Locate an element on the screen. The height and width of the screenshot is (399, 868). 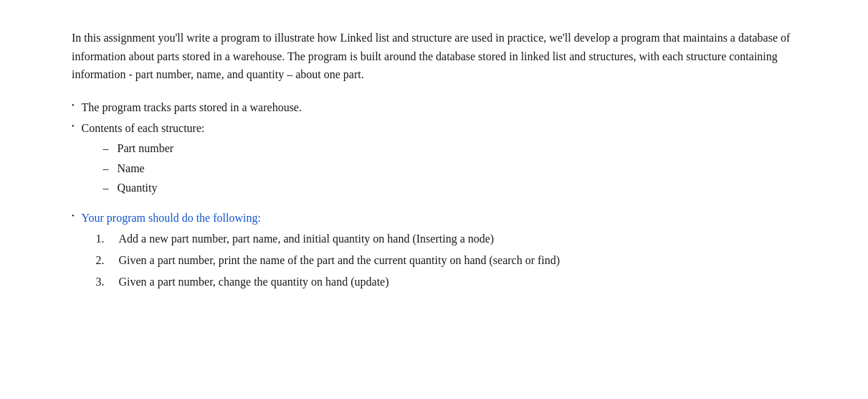
sub-item-quantity-text: Quantity is located at coordinates (138, 188).